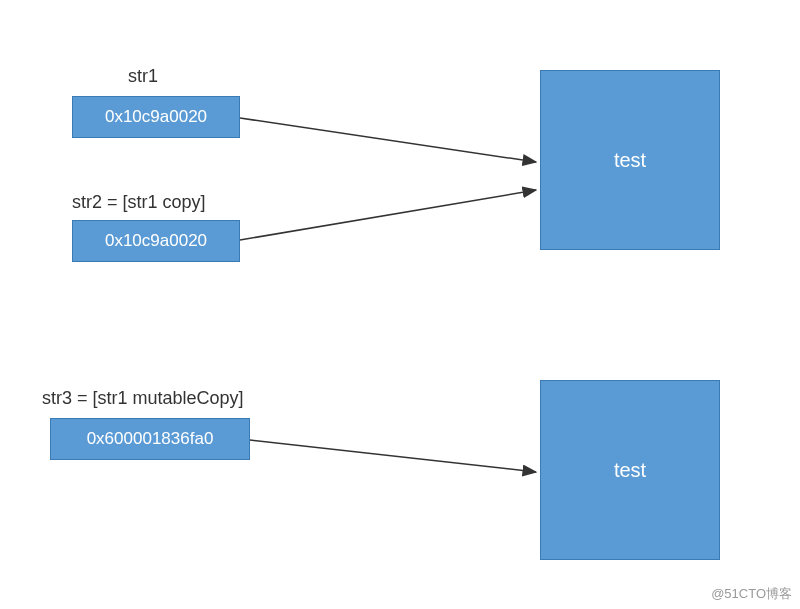  Describe the element at coordinates (630, 470) in the screenshot. I see `target-box-2: test` at that location.